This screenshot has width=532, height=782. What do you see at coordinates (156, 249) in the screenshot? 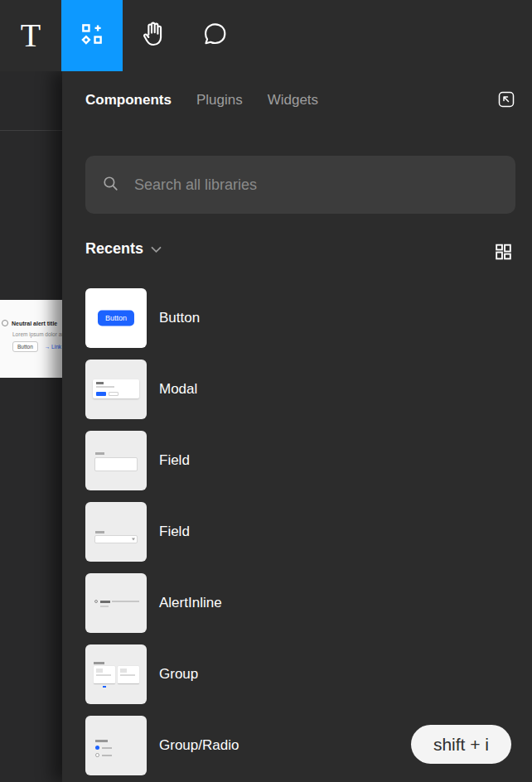
I see `chevron-down-icon` at bounding box center [156, 249].